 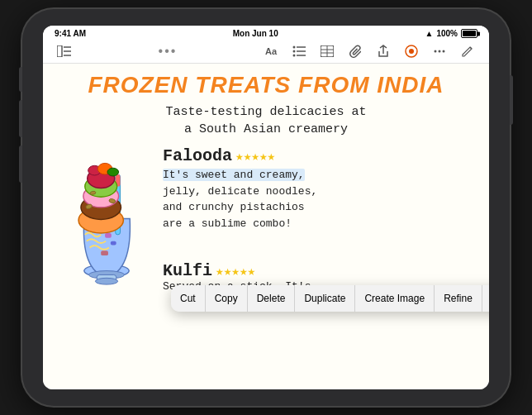 What do you see at coordinates (21, 164) in the screenshot?
I see `volume-down-button` at bounding box center [21, 164].